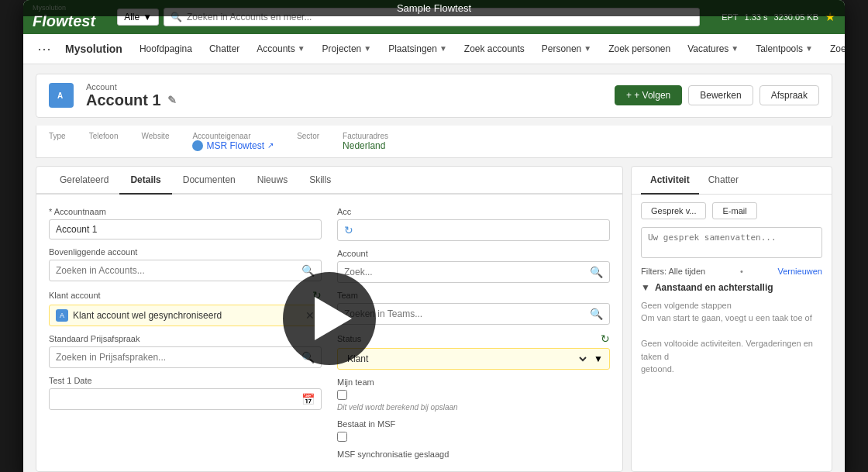 The height and width of the screenshot is (472, 868). I want to click on sidebar-item-plaatsingen: Plaatsingen ▼, so click(418, 49).